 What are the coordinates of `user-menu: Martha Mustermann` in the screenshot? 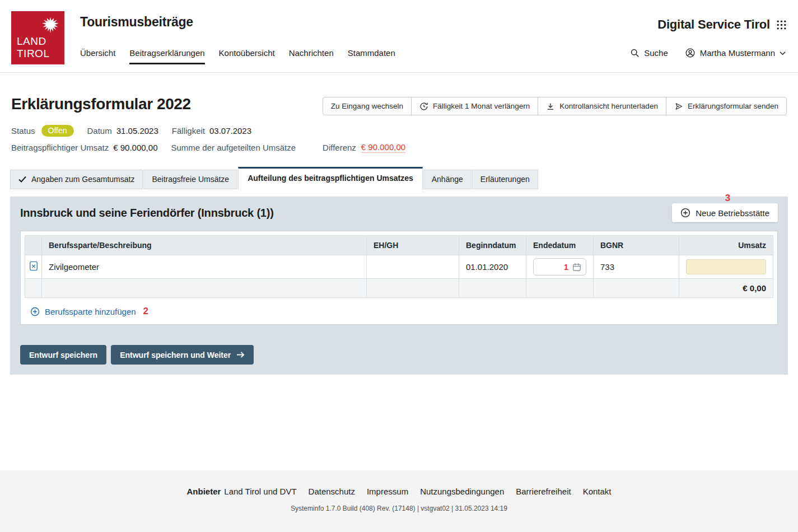 It's located at (735, 53).